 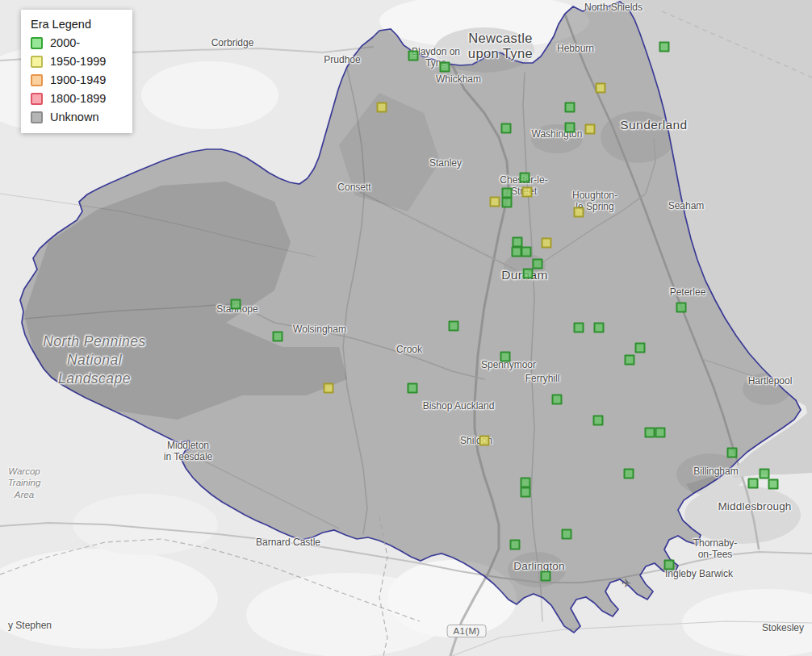 What do you see at coordinates (76, 98) in the screenshot?
I see `legend-item: 1800-1899` at bounding box center [76, 98].